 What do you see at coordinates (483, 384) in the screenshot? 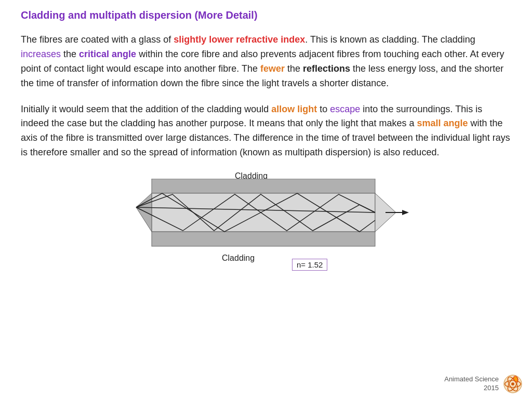
I see `branding: Animated Science 2015` at bounding box center [483, 384].